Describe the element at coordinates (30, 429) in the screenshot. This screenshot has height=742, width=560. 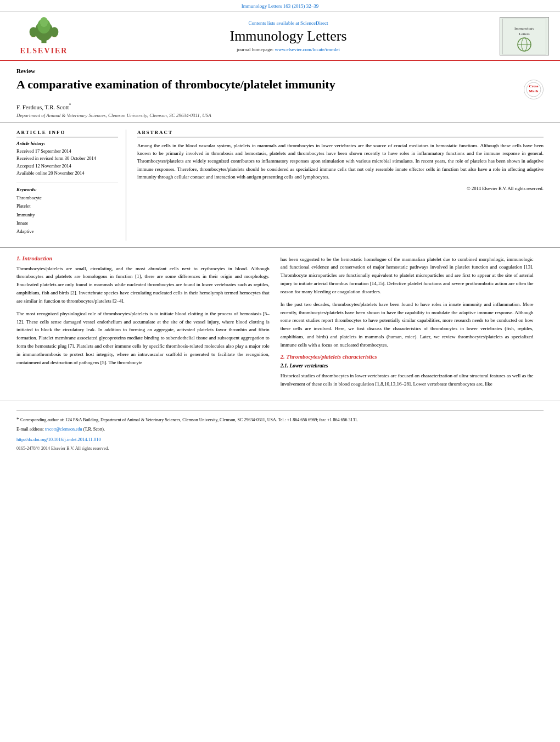
I see `email-label: E-mail address:` at that location.